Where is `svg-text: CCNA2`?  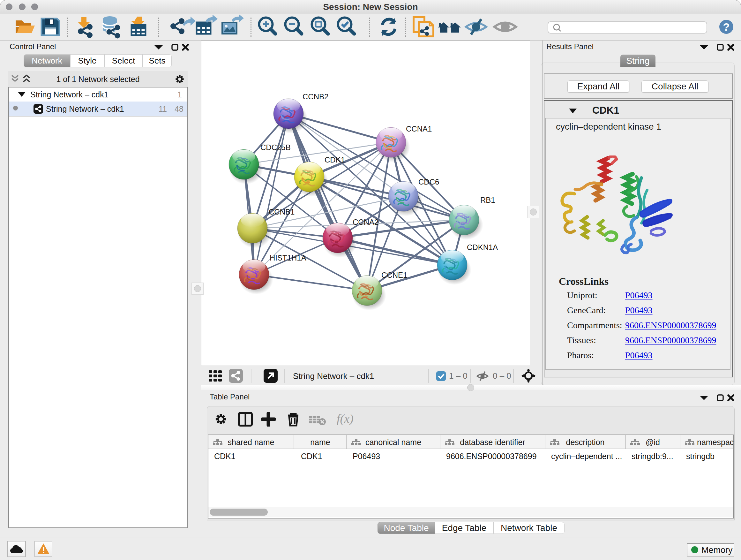
svg-text: CCNA2 is located at coordinates (366, 222).